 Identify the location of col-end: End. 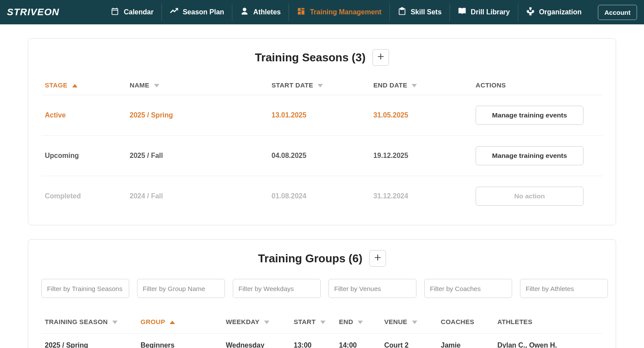
(358, 322).